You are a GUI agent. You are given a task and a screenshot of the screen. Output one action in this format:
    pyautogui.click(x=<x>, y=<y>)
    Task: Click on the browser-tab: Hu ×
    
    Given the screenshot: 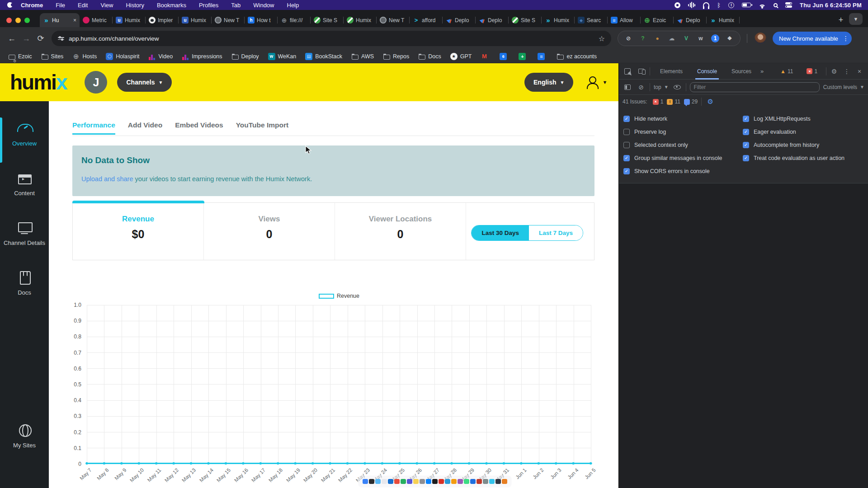 What is the action you would take?
    pyautogui.click(x=60, y=20)
    